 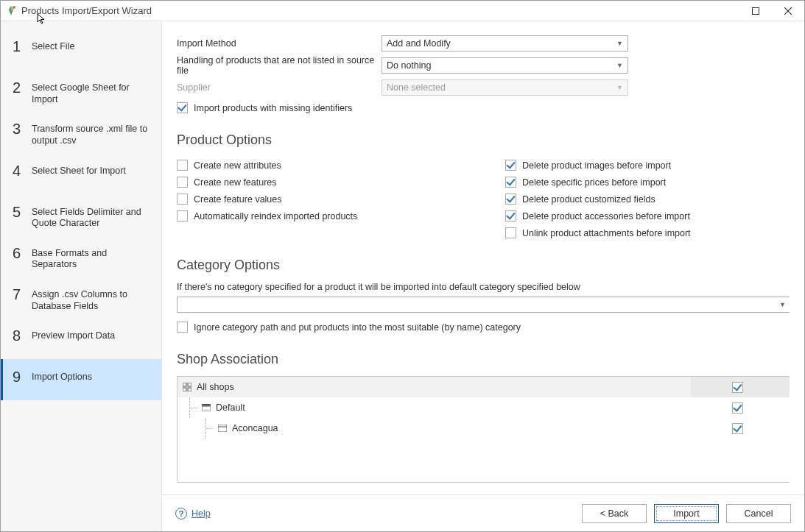 I want to click on ignore-category-label: Ignore category path and put products in…, so click(x=357, y=327).